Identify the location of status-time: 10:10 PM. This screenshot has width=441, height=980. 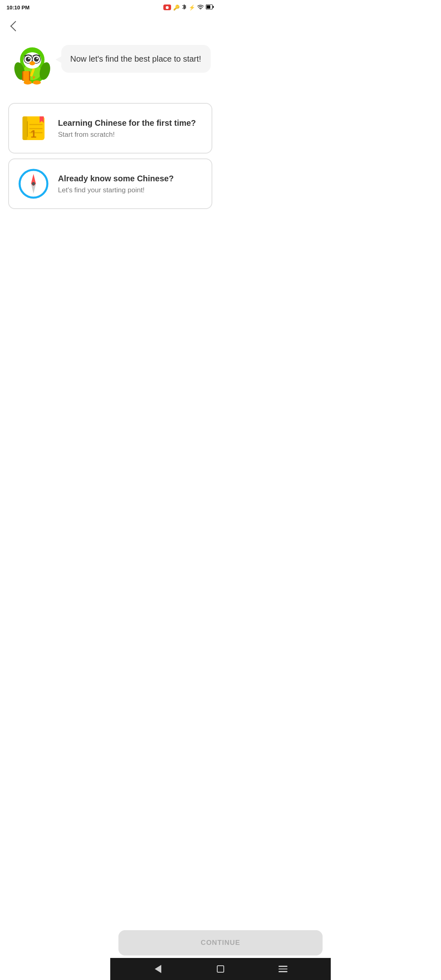
(18, 7).